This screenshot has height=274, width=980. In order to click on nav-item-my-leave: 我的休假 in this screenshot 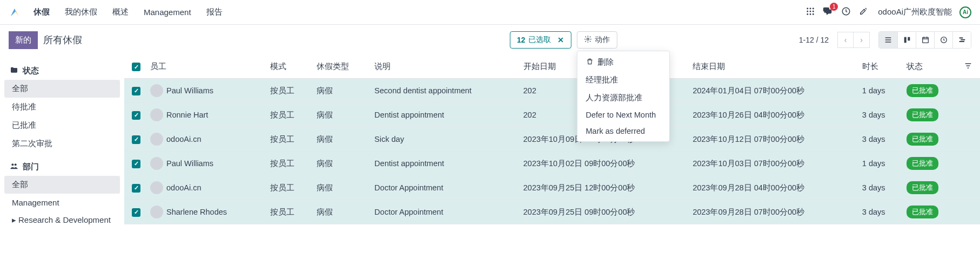, I will do `click(81, 12)`.